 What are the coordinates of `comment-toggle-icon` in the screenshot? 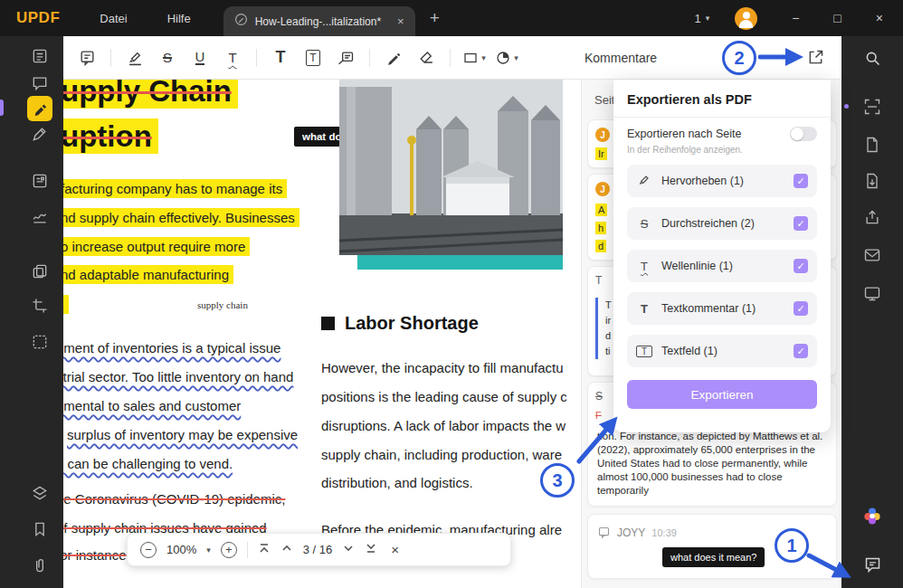 It's located at (872, 564).